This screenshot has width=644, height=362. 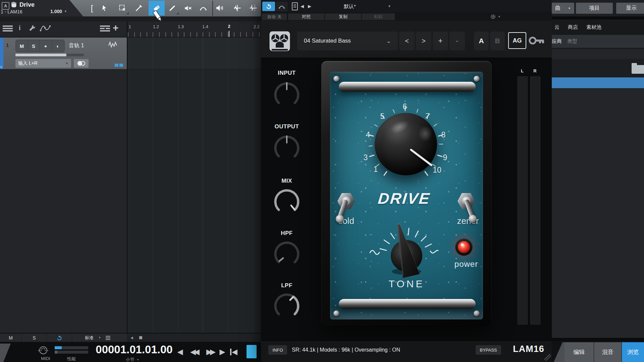 What do you see at coordinates (195, 29) in the screenshot?
I see `timeline-ruler: 1 1.2 1.3 1.4 2 2.2` at bounding box center [195, 29].